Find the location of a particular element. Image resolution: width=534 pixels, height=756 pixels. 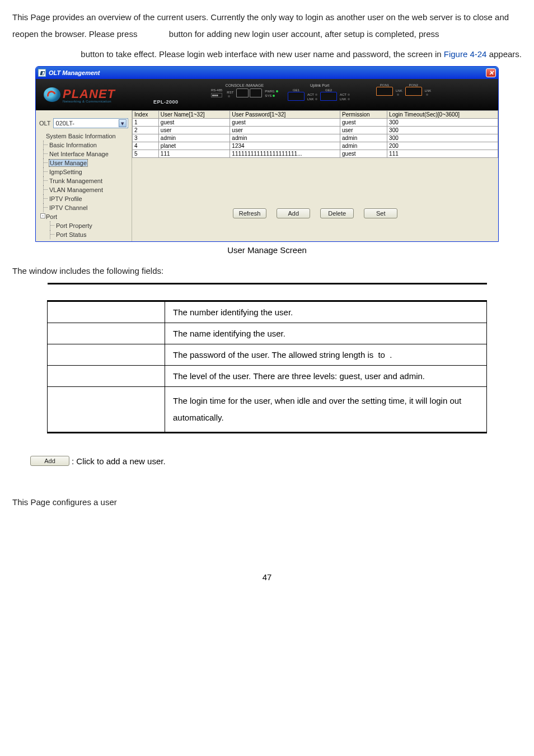

sidebar: OLT 020LT- ▾ System Basic InformationBas… is located at coordinates (84, 176).